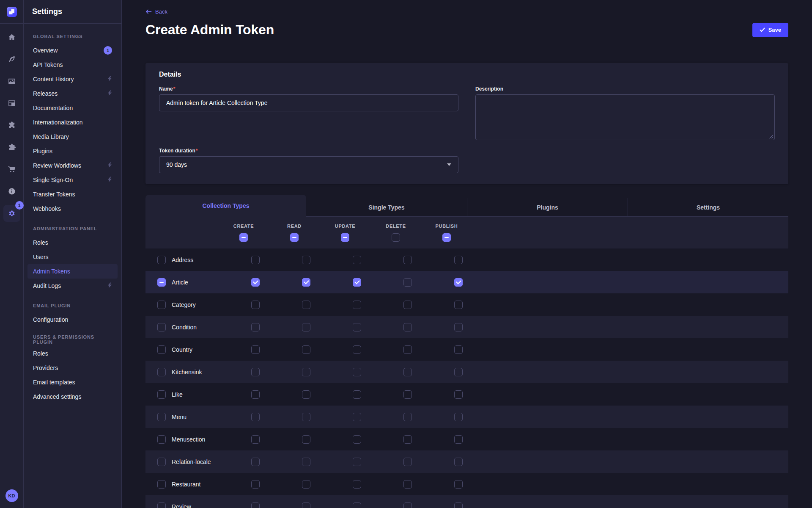 The width and height of the screenshot is (812, 508). What do you see at coordinates (156, 12) in the screenshot?
I see `back-link: Back` at bounding box center [156, 12].